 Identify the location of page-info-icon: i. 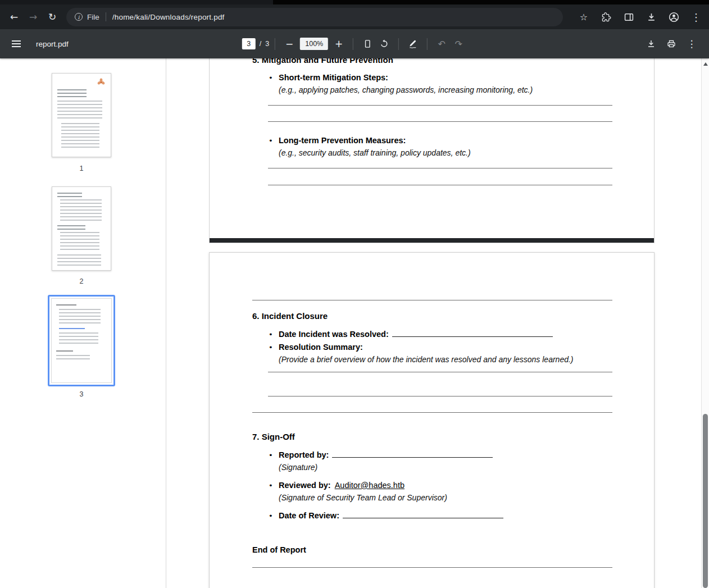
(79, 17).